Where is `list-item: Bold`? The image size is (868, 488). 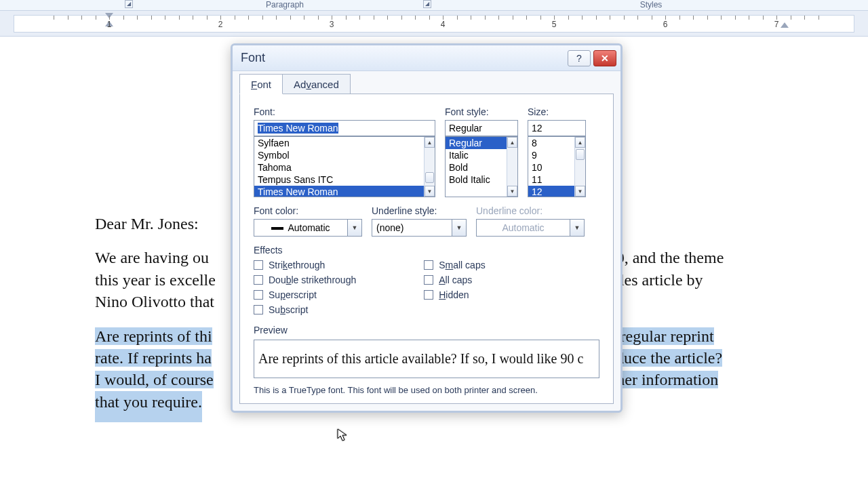 list-item: Bold is located at coordinates (476, 167).